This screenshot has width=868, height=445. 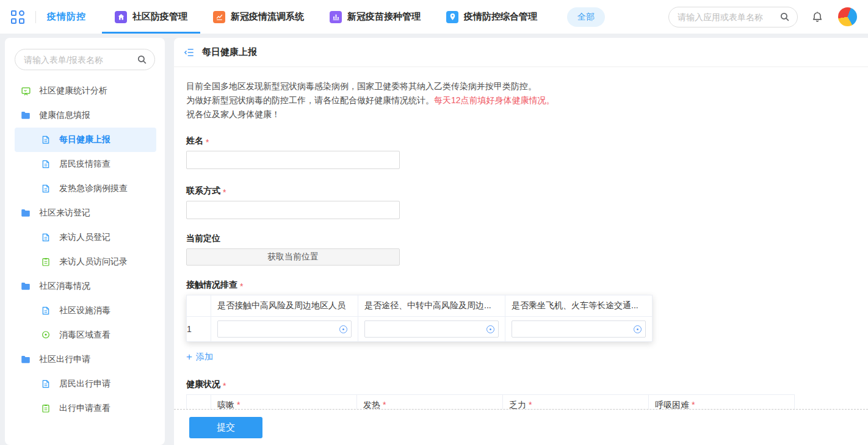 I want to click on tab-label: 新冠疫苗接种管理, so click(x=384, y=17).